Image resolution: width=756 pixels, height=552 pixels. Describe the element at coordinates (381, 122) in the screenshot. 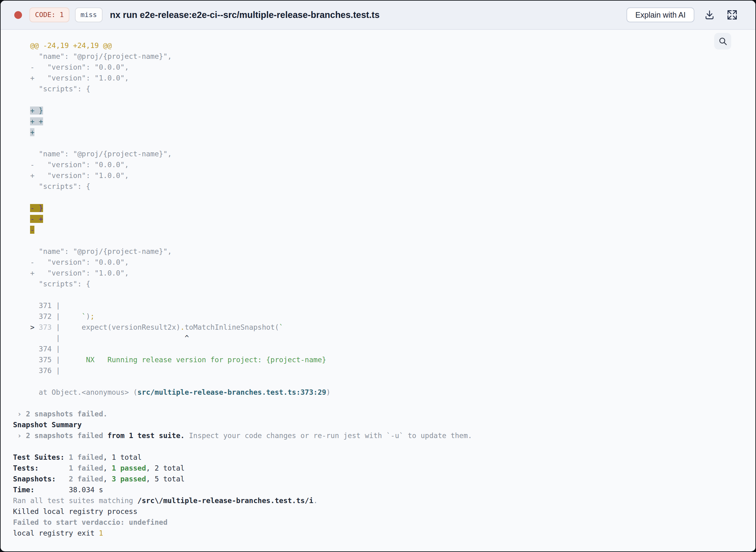

I see `diff-added-highlight: + +` at that location.